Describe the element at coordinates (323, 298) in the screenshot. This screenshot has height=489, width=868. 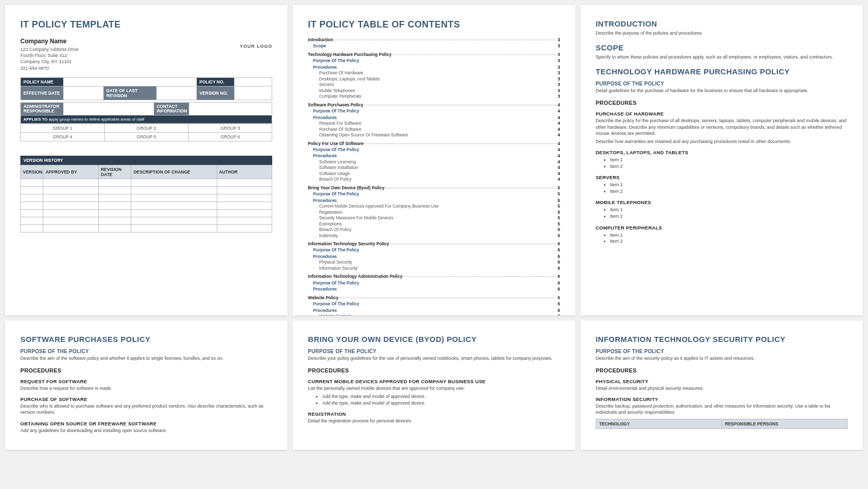
I see `toc-label: Website Policy` at that location.